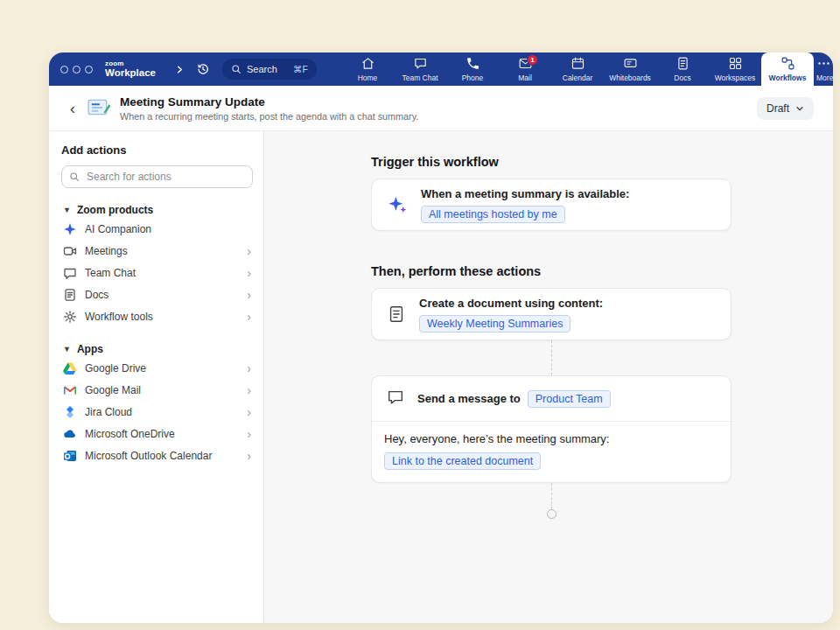  Describe the element at coordinates (469, 399) in the screenshot. I see `action-message-title: Send a message to` at that location.